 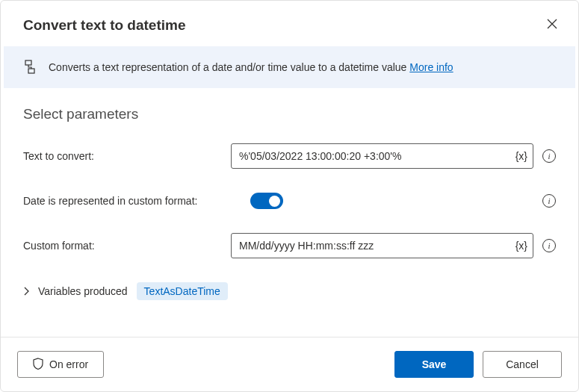 What do you see at coordinates (31, 67) in the screenshot?
I see `action-icon` at bounding box center [31, 67].